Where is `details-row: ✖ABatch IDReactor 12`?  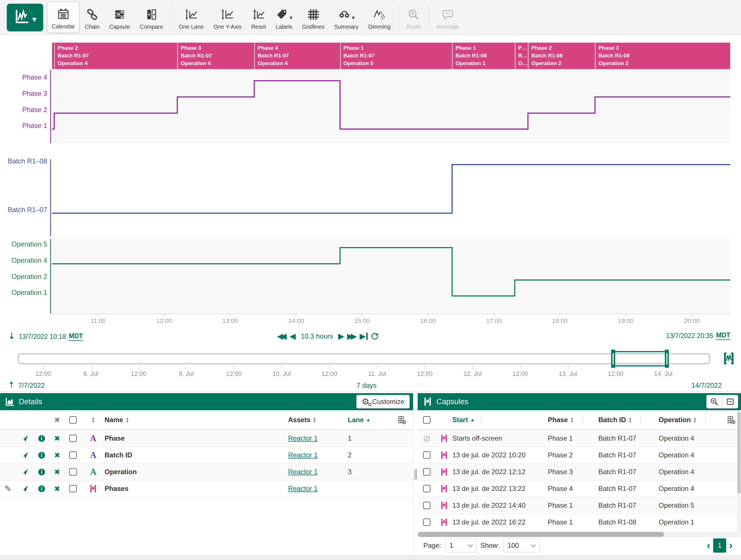 details-row: ✖ABatch IDReactor 12 is located at coordinates (206, 455).